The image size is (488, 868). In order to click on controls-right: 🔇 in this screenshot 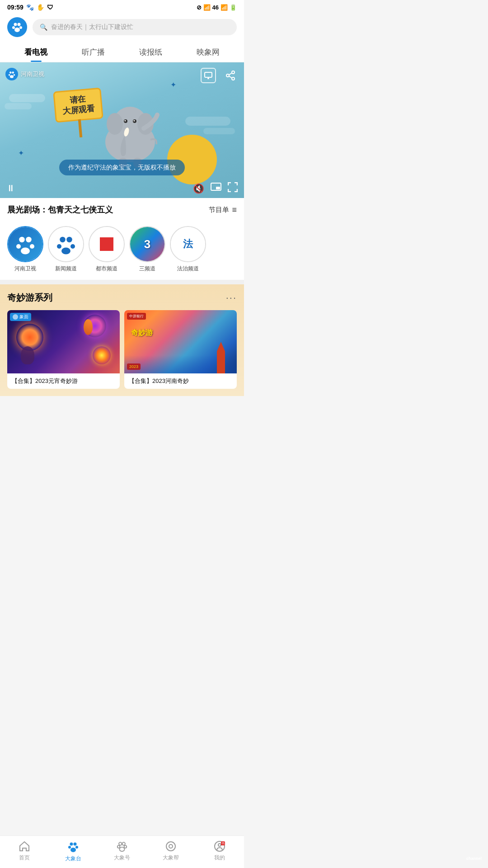, I will do `click(215, 188)`.